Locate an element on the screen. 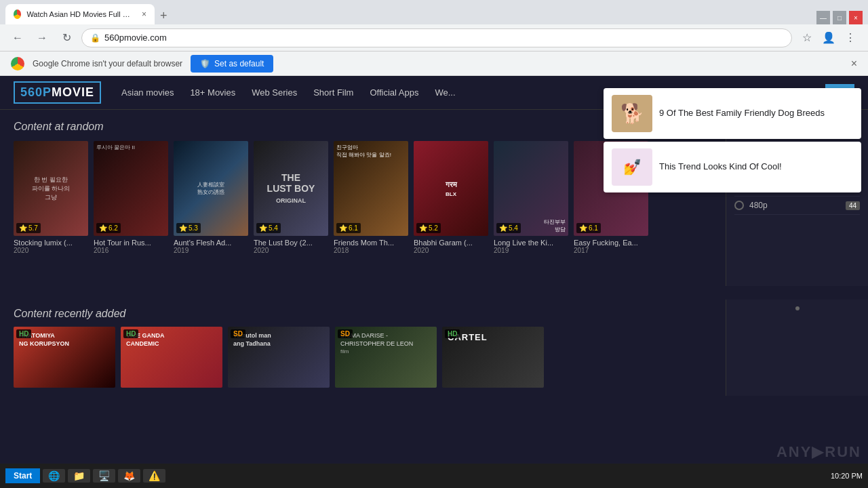 The image size is (868, 488). set-default-button: 🛡️ Set as default is located at coordinates (232, 64).